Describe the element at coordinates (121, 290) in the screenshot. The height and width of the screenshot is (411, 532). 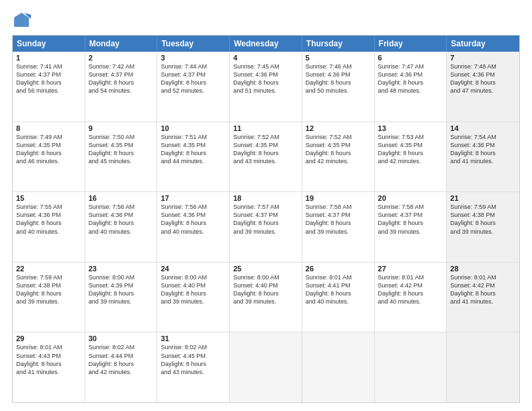
I see `cell-info: Sunrise: 8:00 AMSunset: 4:39 PMDaylight:…` at that location.